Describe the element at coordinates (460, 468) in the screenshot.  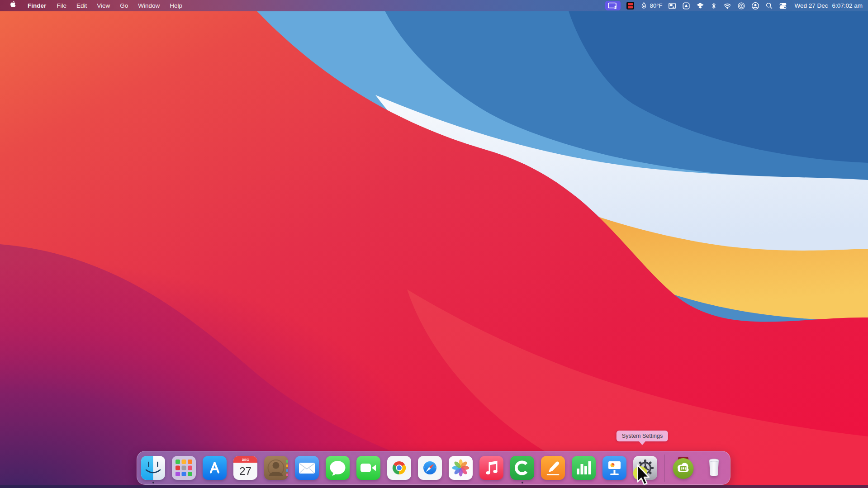
I see `photos-icon` at that location.